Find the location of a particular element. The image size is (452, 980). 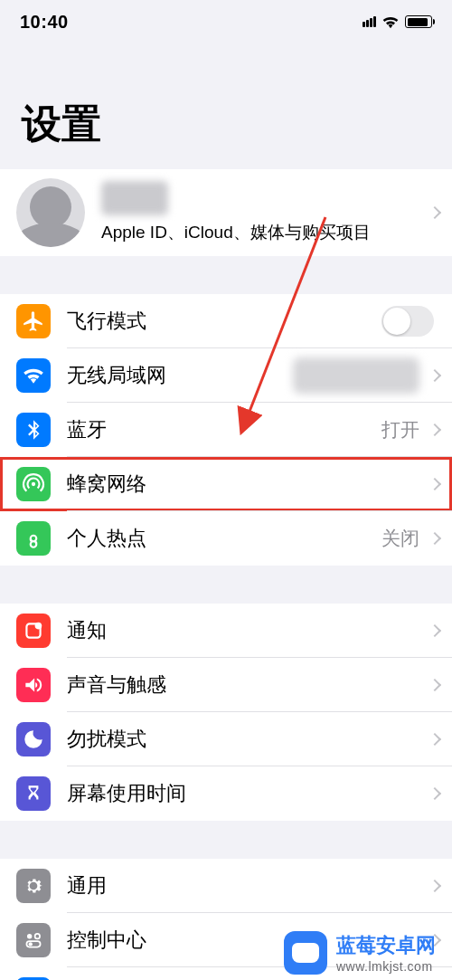

hotspot-value: 关闭 is located at coordinates (400, 538).